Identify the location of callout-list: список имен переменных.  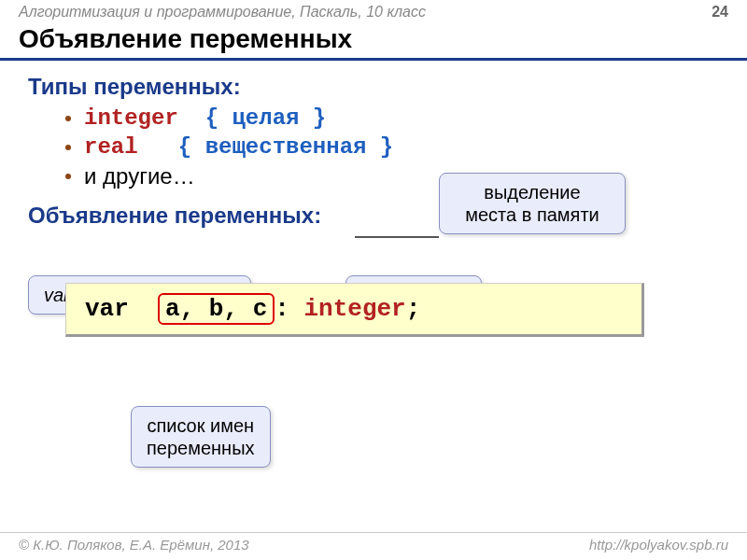
(201, 437).